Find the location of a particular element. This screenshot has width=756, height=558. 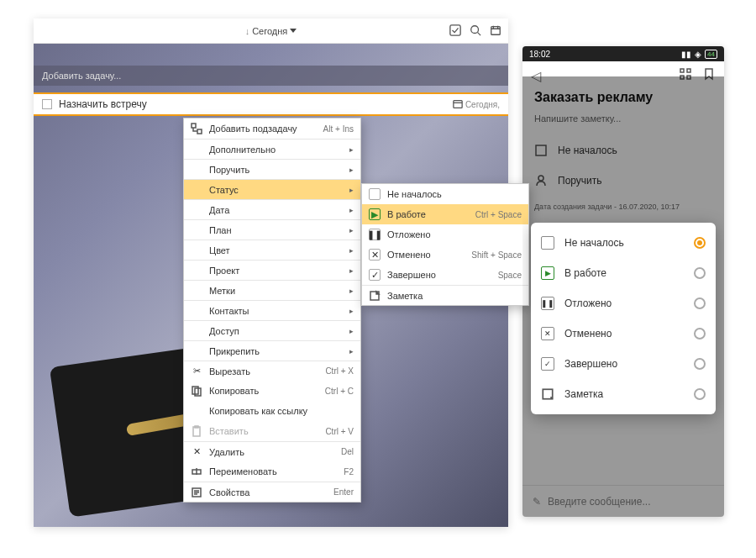

scissors-icon: ✂ is located at coordinates (197, 371).